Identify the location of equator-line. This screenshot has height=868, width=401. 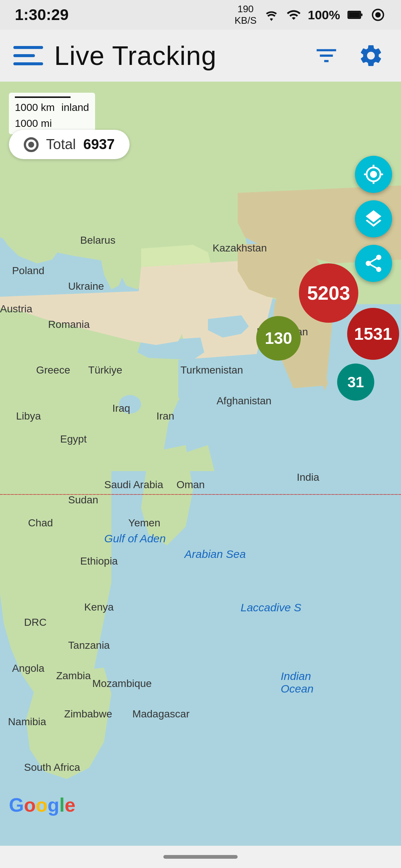
(200, 494).